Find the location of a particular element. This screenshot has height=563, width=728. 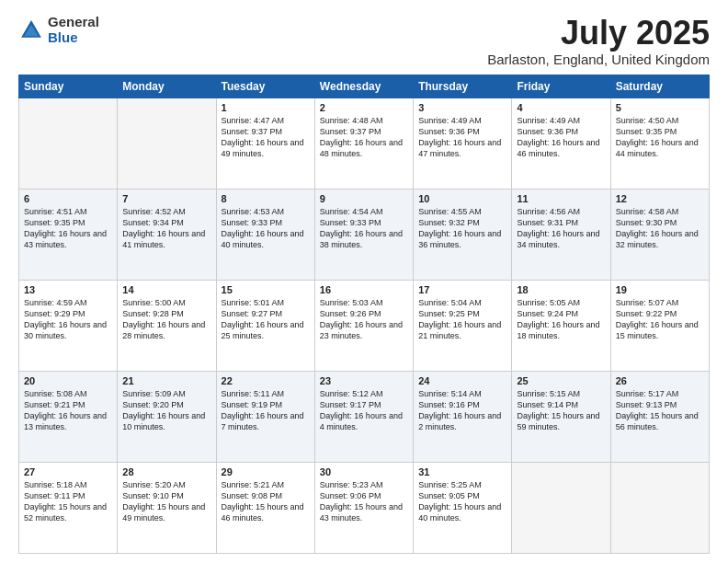

logo-general: General is located at coordinates (74, 22).